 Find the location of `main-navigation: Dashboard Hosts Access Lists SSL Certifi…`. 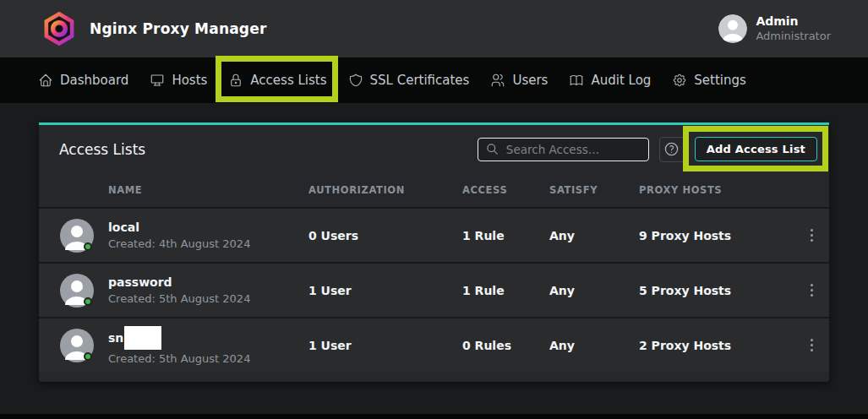

main-navigation: Dashboard Hosts Access Lists SSL Certifi… is located at coordinates (434, 80).